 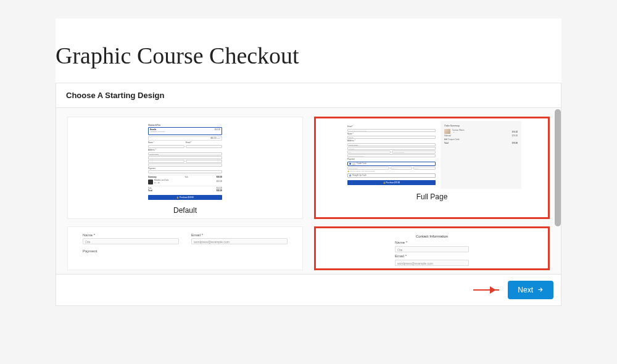 What do you see at coordinates (391, 141) in the screenshot?
I see `fp-addr-label: Address *` at bounding box center [391, 141].